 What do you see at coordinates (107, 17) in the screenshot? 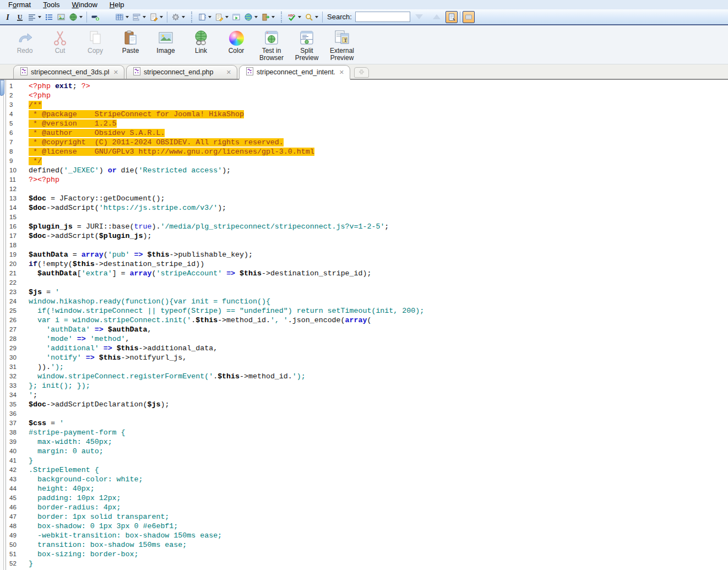
I see `color-picker-button` at bounding box center [107, 17].